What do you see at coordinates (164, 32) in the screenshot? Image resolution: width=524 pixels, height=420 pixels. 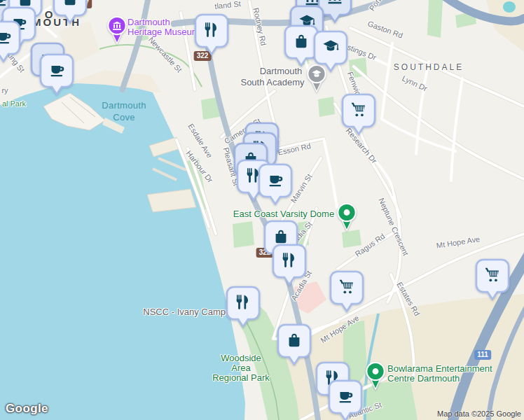 I see `label-heritage-museum: Heritage Museum` at bounding box center [164, 32].